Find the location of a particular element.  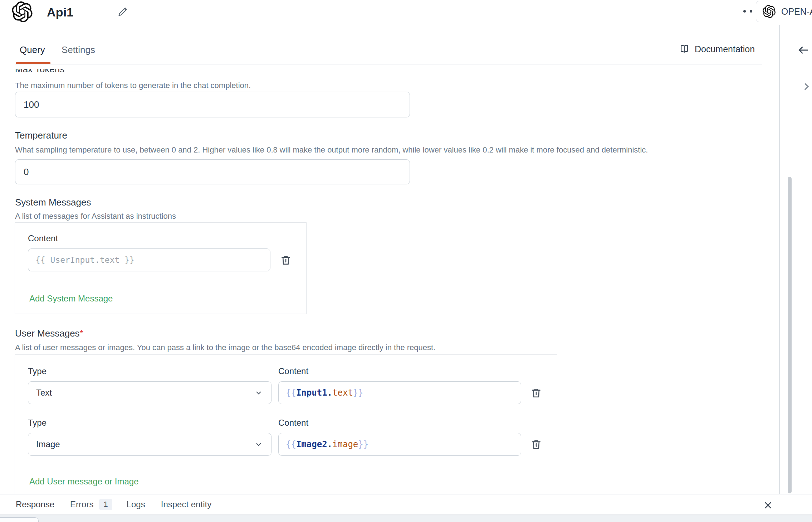

documentation-label: Documentation is located at coordinates (725, 49).